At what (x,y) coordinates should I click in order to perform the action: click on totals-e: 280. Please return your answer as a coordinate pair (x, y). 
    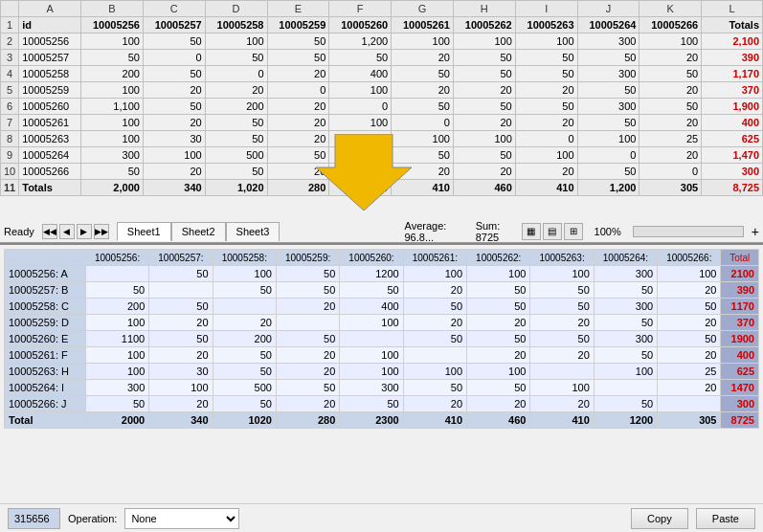
    Looking at the image, I should click on (299, 188).